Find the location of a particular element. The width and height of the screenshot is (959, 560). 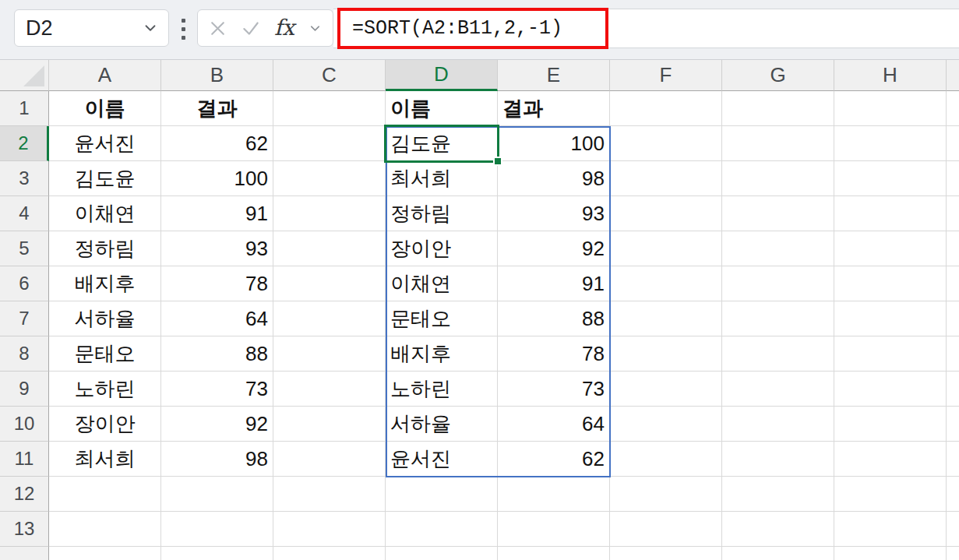

select-all-corner is located at coordinates (25, 76).